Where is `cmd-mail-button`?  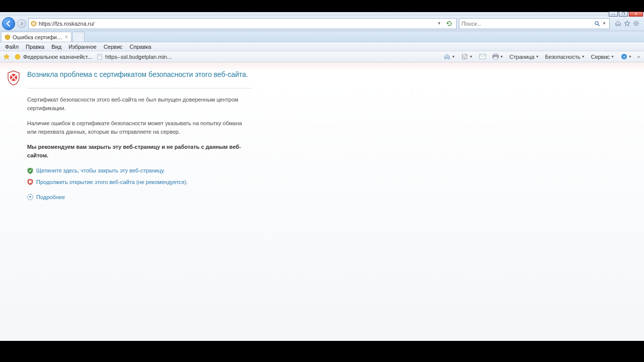 cmd-mail-button is located at coordinates (482, 57).